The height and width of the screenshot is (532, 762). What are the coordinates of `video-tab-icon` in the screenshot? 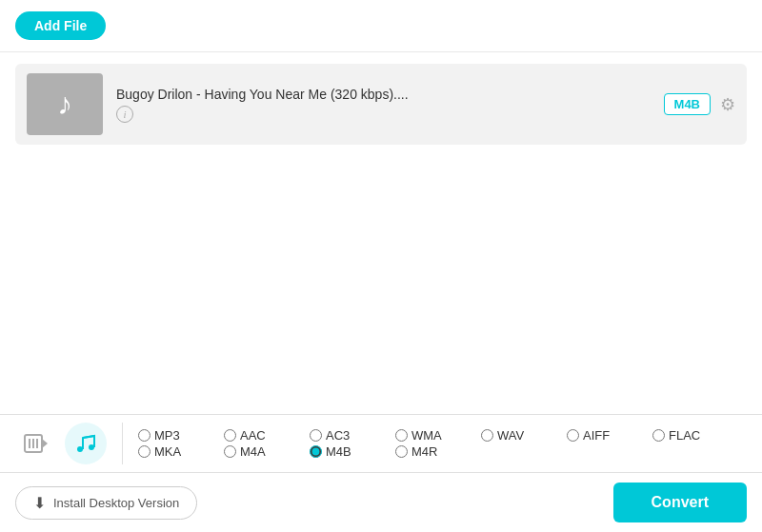 It's located at (36, 443).